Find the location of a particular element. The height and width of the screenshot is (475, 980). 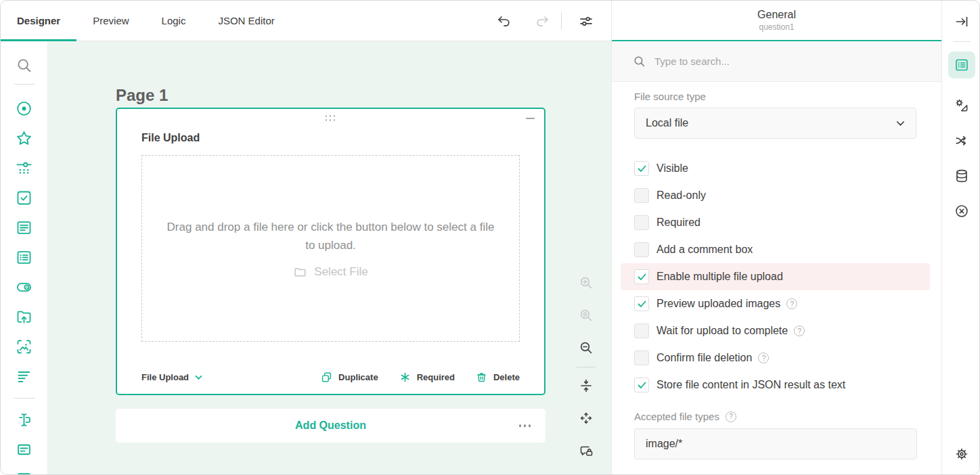

view-tabs: Designer Preview Logic JSON Editor is located at coordinates (146, 20).